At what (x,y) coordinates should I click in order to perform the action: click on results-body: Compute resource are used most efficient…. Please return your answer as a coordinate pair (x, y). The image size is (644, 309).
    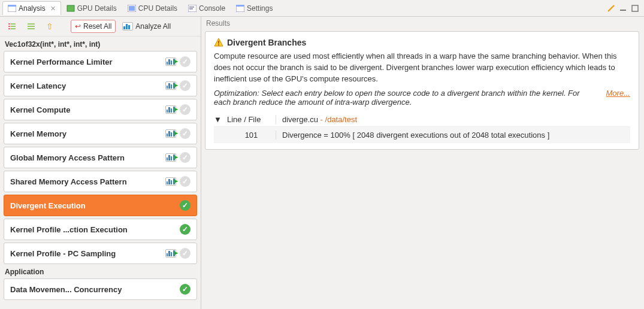
    Looking at the image, I should click on (422, 68).